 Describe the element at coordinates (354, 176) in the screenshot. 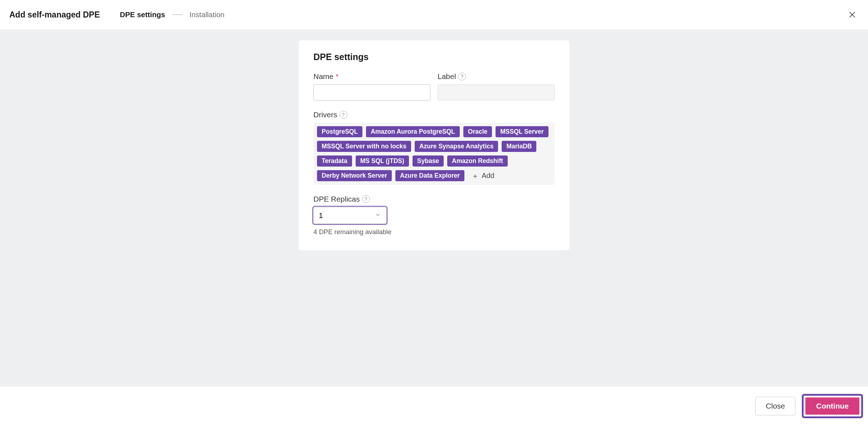

I see `driver-chip: Derby Network Server` at that location.